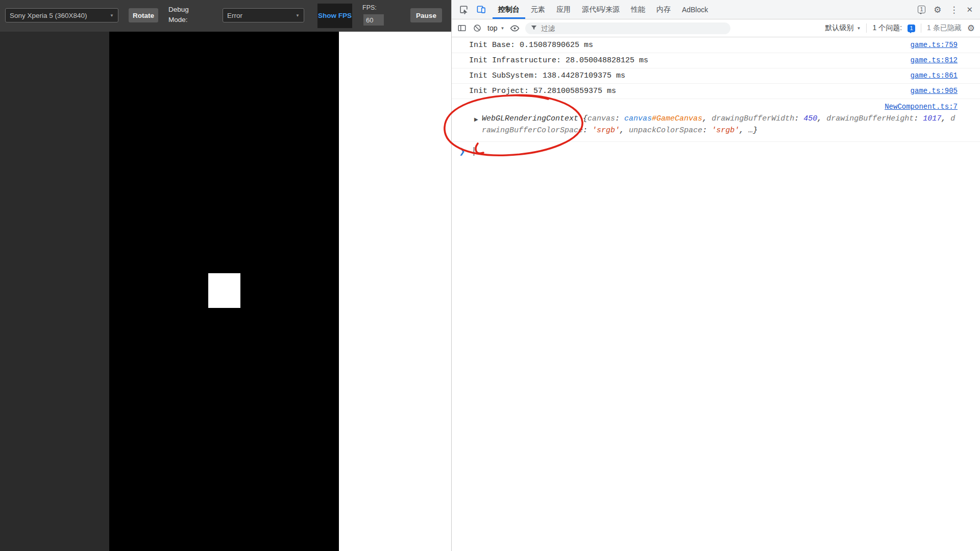 The image size is (980, 551). What do you see at coordinates (335, 16) in the screenshot?
I see `show-fps-button: Show FPS` at bounding box center [335, 16].